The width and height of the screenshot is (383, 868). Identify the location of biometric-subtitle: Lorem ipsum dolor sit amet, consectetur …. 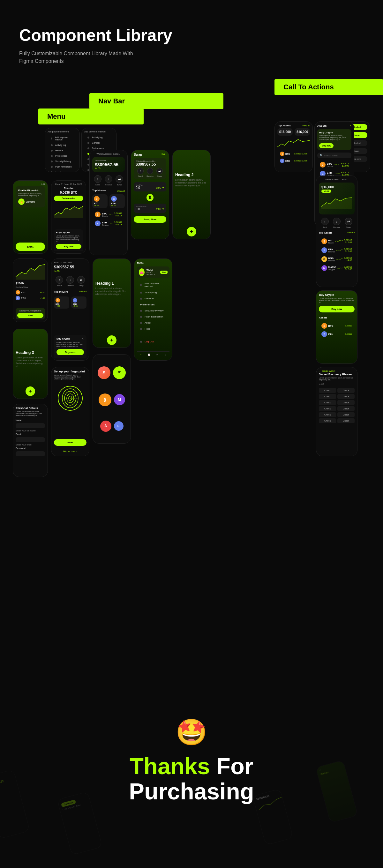
(70, 377).